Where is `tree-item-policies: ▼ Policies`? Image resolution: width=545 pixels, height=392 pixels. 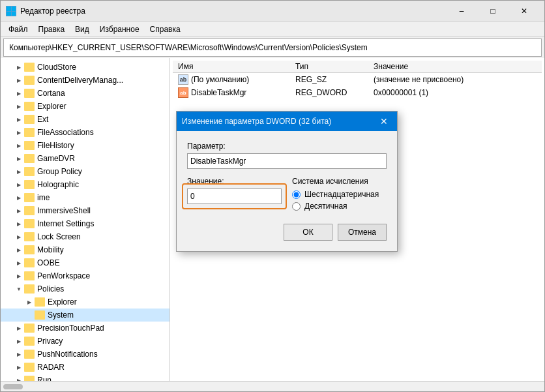 tree-item-policies: ▼ Policies is located at coordinates (85, 289).